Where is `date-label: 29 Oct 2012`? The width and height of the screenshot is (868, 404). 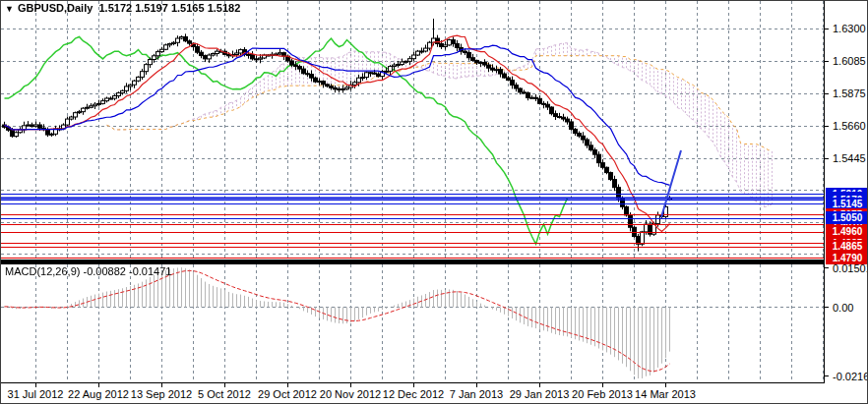
date-label: 29 Oct 2012 is located at coordinates (287, 394).